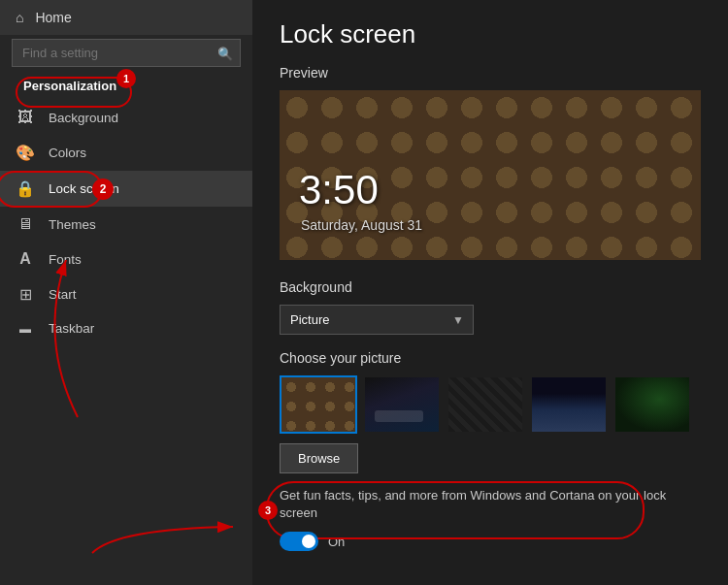  Describe the element at coordinates (490, 287) in the screenshot. I see `background-label: Background` at that location.